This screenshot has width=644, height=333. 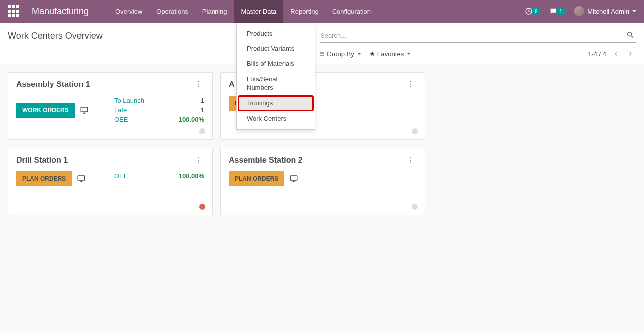 I want to click on nav-master-data: Master Data, so click(x=259, y=11).